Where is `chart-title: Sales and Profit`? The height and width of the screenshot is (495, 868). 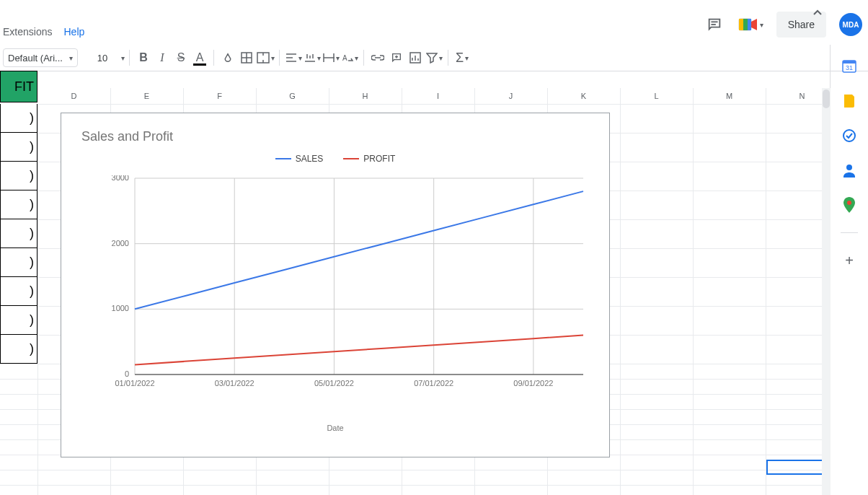
chart-title: Sales and Profit is located at coordinates (127, 137).